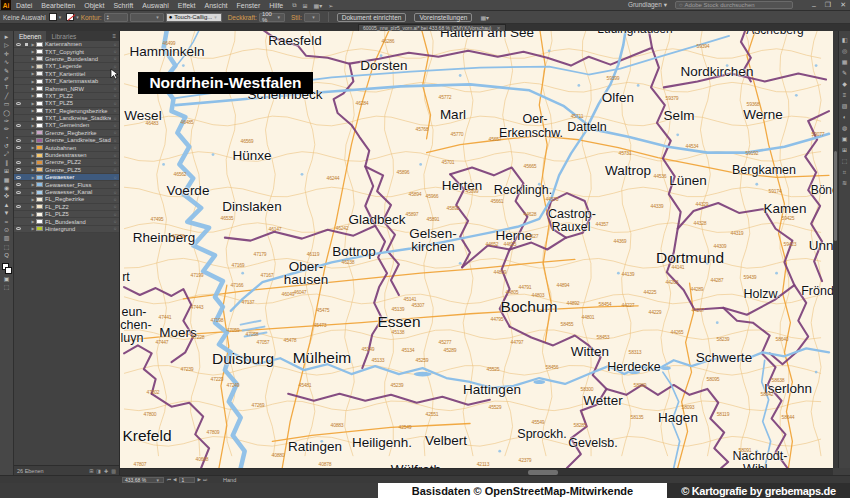 The image size is (850, 498). What do you see at coordinates (7, 269) in the screenshot?
I see `fill-stroke-control` at bounding box center [7, 269].